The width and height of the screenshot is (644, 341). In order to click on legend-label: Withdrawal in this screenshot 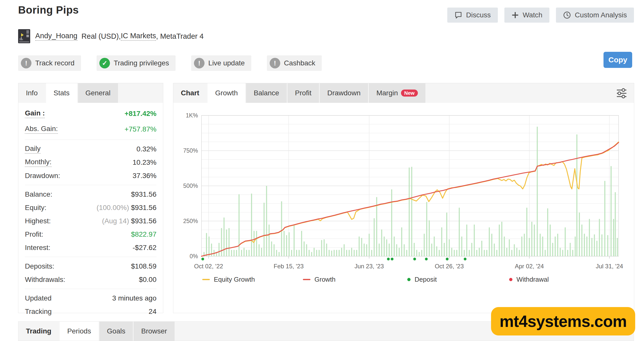, I will do `click(533, 280)`.